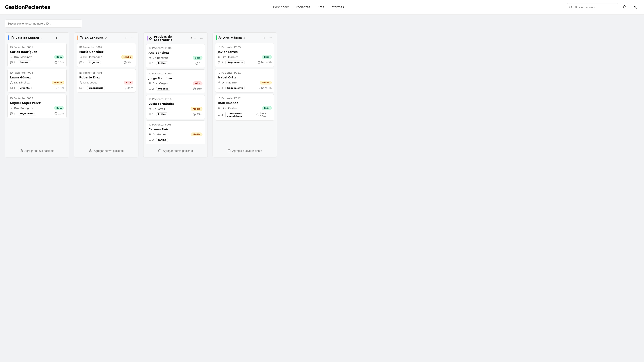 The height and width of the screenshot is (362, 644). What do you see at coordinates (176, 132) in the screenshot?
I see `patient-card: ID Paciente: P008 Carmen Ruiz Dr. Gómez …` at bounding box center [176, 132].